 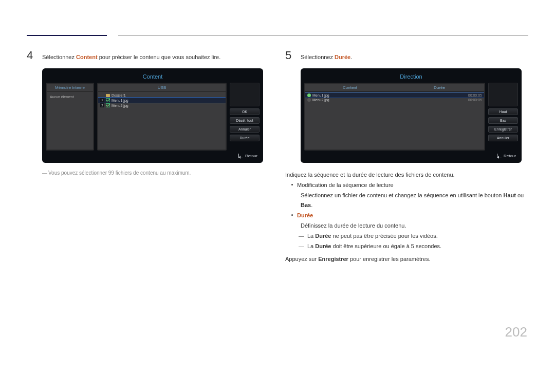 What do you see at coordinates (373, 236) in the screenshot?
I see `text-line: La Durée ne peut pas être précisée pour …` at bounding box center [373, 236].